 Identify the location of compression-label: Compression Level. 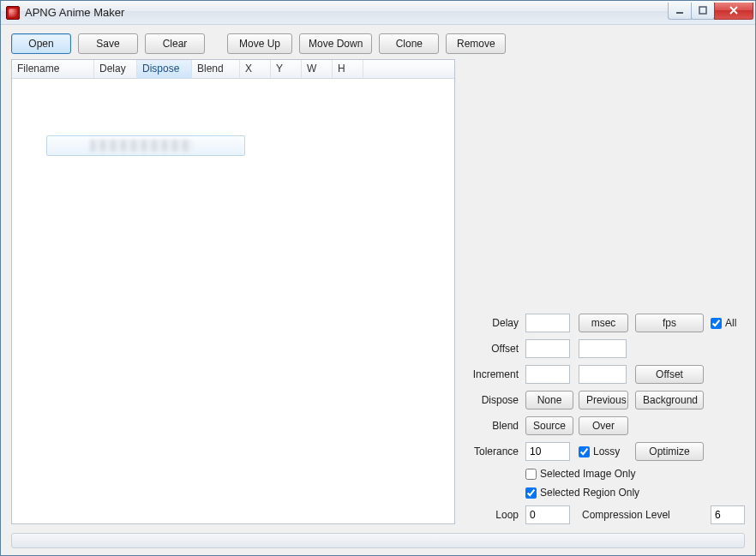
(641, 515).